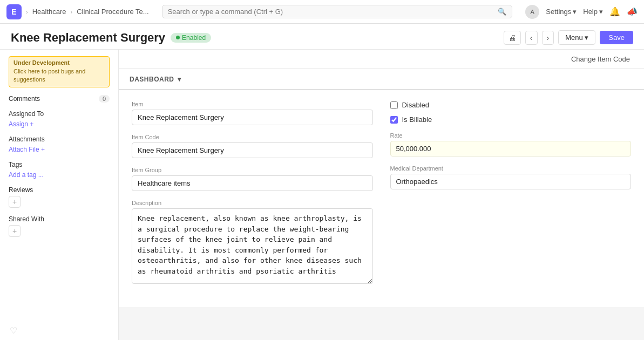 This screenshot has width=644, height=340. I want to click on title-area: Knee Replacement Surgery Enabled, so click(111, 38).